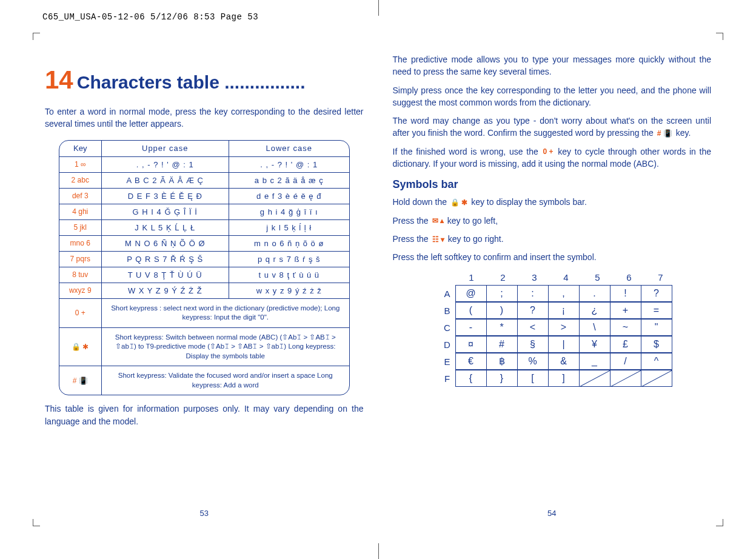 The image size is (756, 559). Describe the element at coordinates (568, 345) in the screenshot. I see `grid-row: D¤#§|¥£$` at that location.